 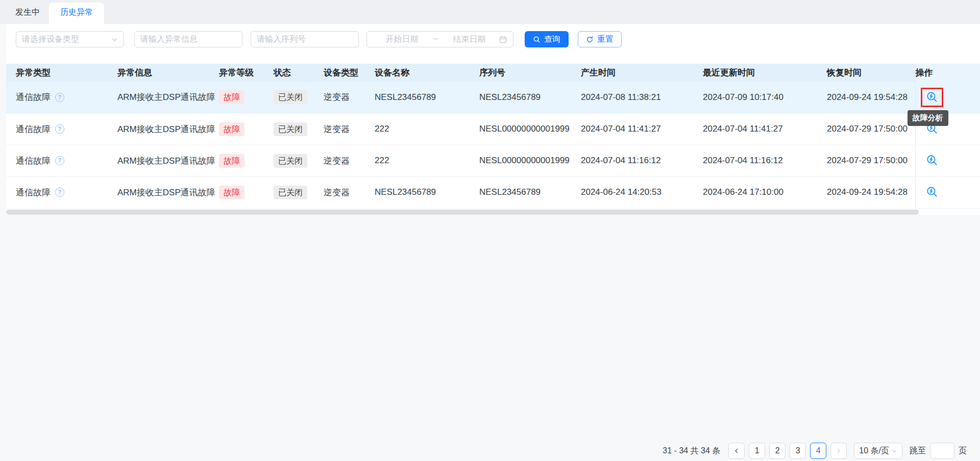 What do you see at coordinates (932, 97) in the screenshot?
I see `highlight-box` at bounding box center [932, 97].